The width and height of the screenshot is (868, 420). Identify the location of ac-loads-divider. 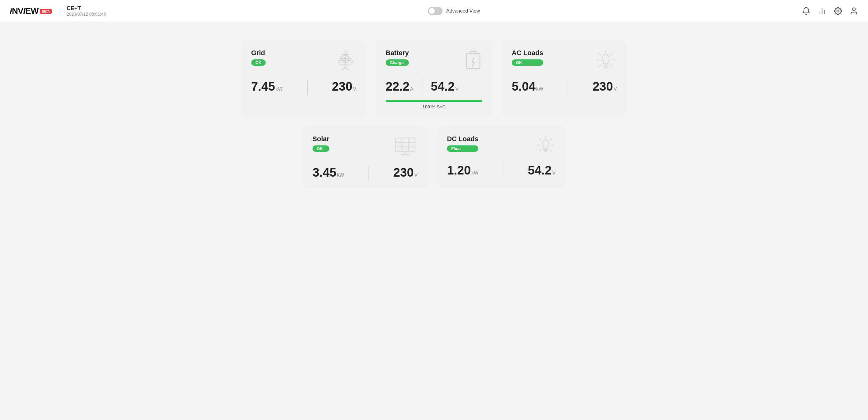
(568, 87).